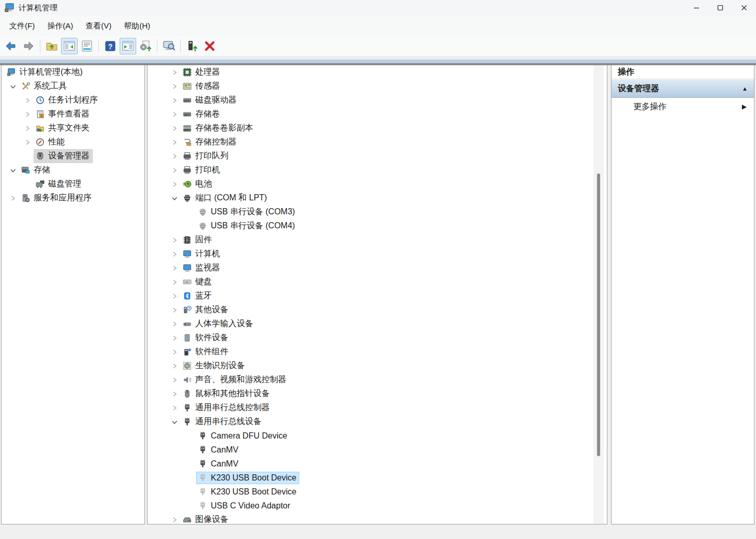 This screenshot has width=756, height=539. Describe the element at coordinates (377, 366) in the screenshot. I see `tree-row: 生物识别设备` at that location.